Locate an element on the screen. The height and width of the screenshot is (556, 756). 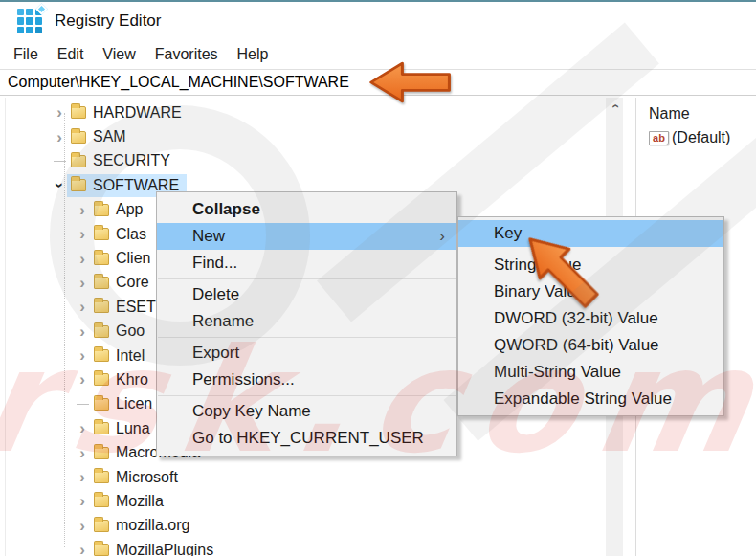
menu-item-label: New is located at coordinates (209, 235).